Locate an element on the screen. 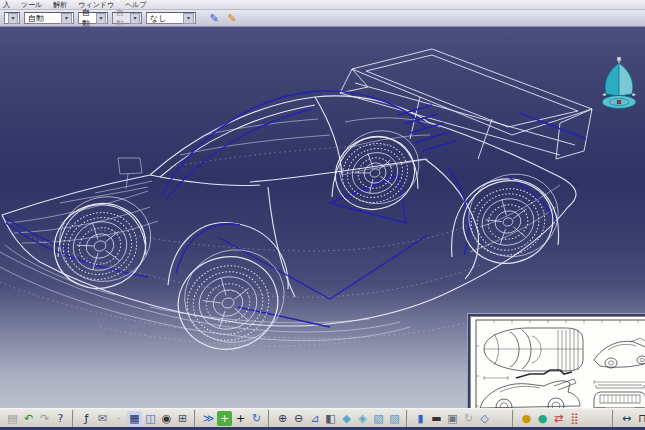 Image resolution: width=645 pixels, height=430 pixels. measure-item-icon: ● is located at coordinates (526, 418).